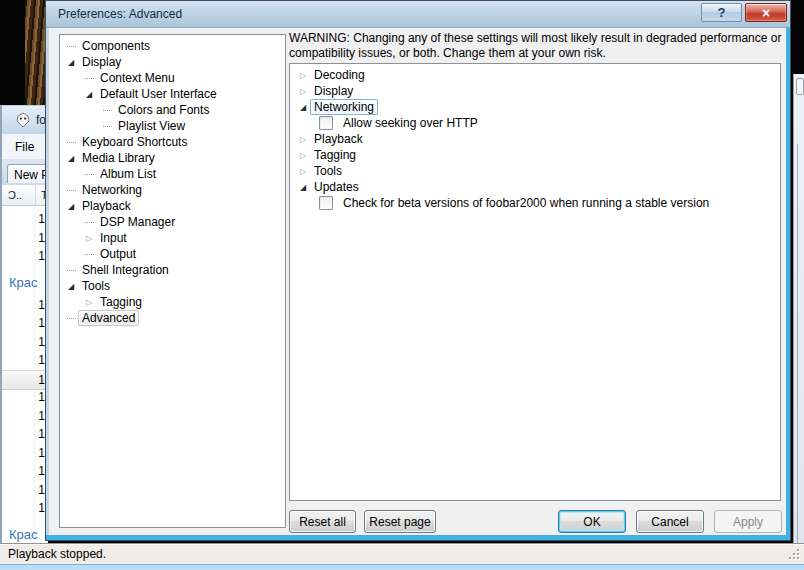 This screenshot has height=570, width=804. I want to click on apply-button: Apply, so click(748, 522).